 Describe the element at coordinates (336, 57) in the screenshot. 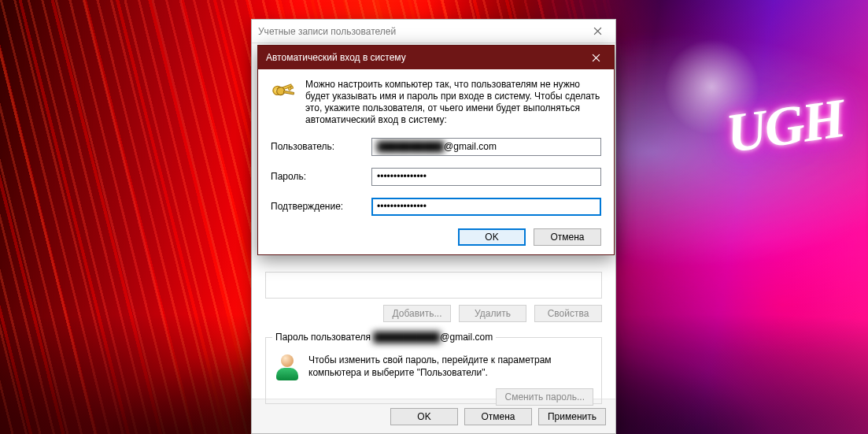

I see `dialog-title: Автоматический вход в систему` at that location.